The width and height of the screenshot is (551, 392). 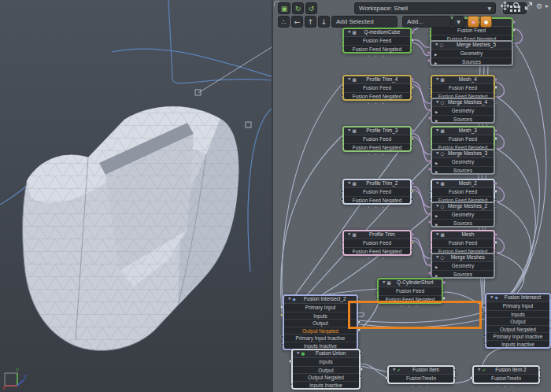 I want to click on node-title-bar: ▼○Merge Meshes_4, so click(x=463, y=103).